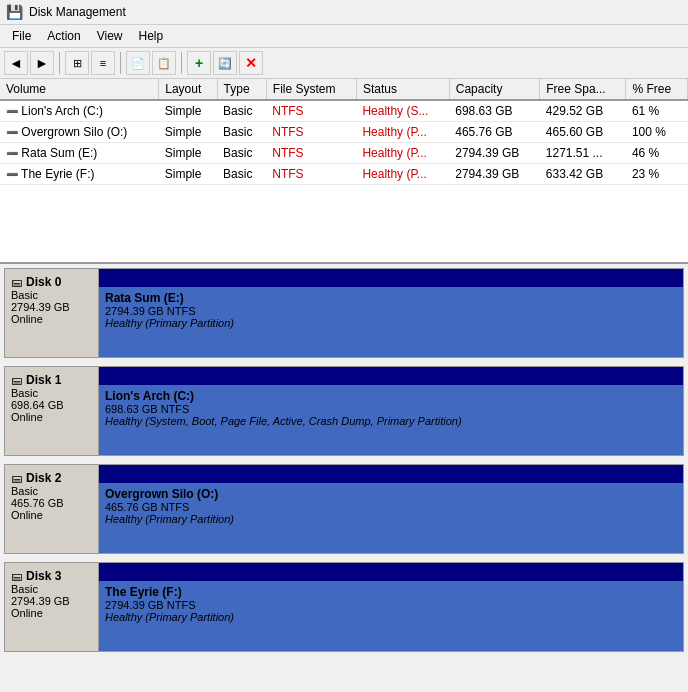 The height and width of the screenshot is (692, 688). Describe the element at coordinates (391, 421) in the screenshot. I see `partition-status: Healthy (System, Boot, Page File, Active…` at that location.